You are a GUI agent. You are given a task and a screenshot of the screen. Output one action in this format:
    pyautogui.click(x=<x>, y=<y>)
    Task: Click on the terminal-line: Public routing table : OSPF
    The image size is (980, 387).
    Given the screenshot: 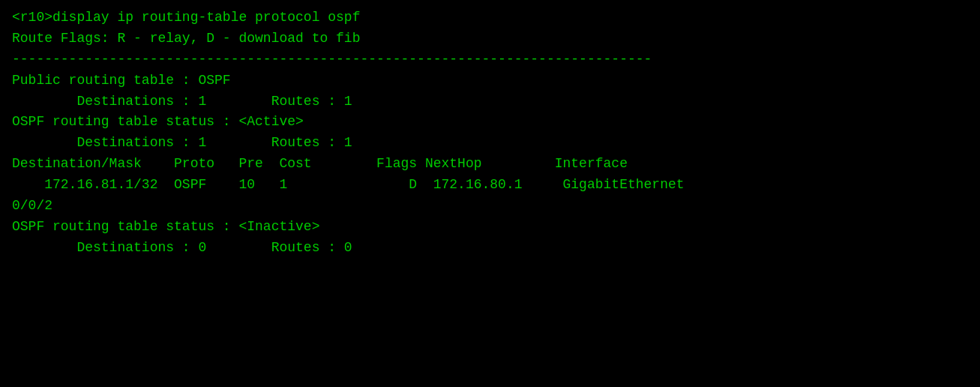 What is the action you would take?
    pyautogui.click(x=490, y=81)
    